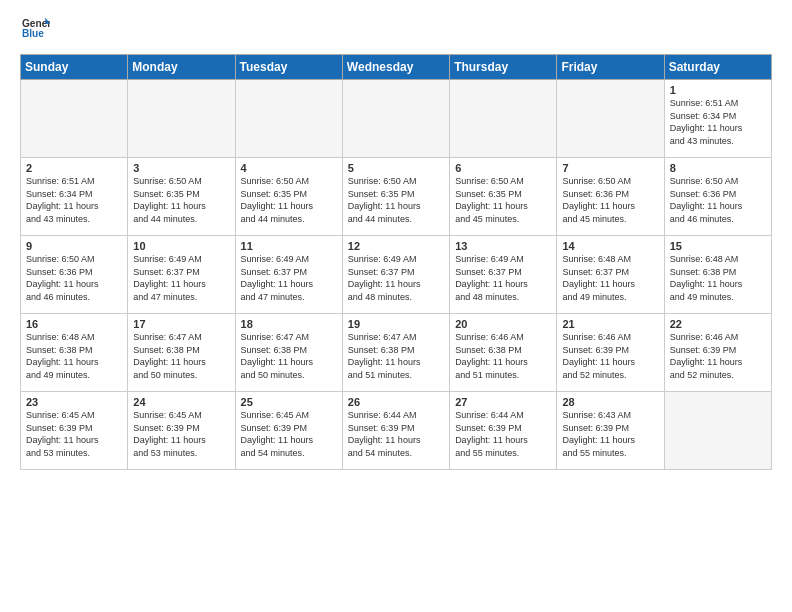 This screenshot has height=612, width=792. What do you see at coordinates (74, 168) in the screenshot?
I see `day-number: 2` at bounding box center [74, 168].